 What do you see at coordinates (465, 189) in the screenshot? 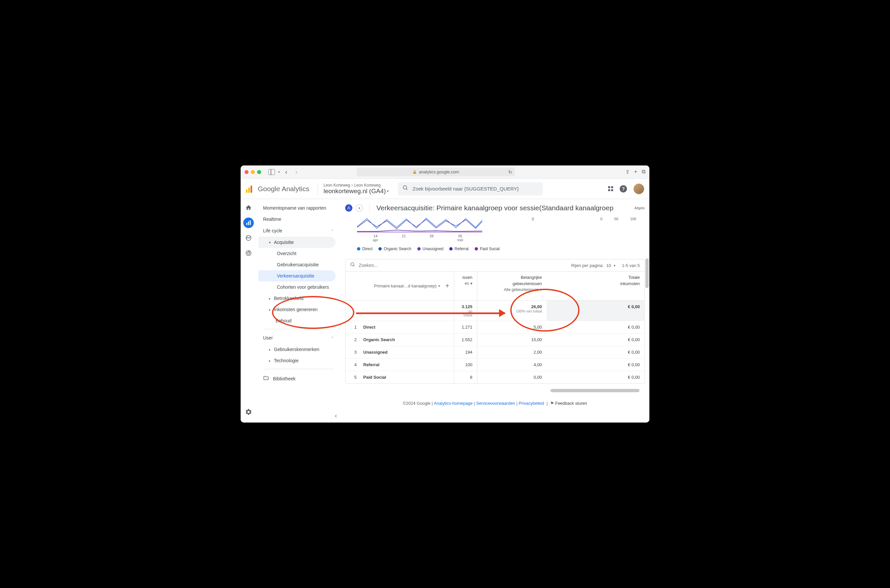
I see `search-placeholder: Zoek bijvoorbeeld naar {SUGGESTED_QUERY}` at bounding box center [465, 189].